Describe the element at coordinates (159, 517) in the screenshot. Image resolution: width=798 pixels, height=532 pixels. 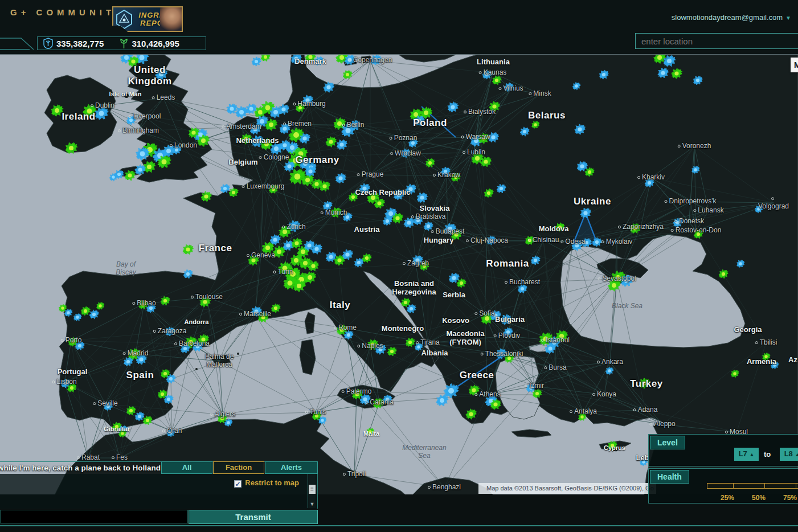
I see `chat-input-row: Transmit` at that location.